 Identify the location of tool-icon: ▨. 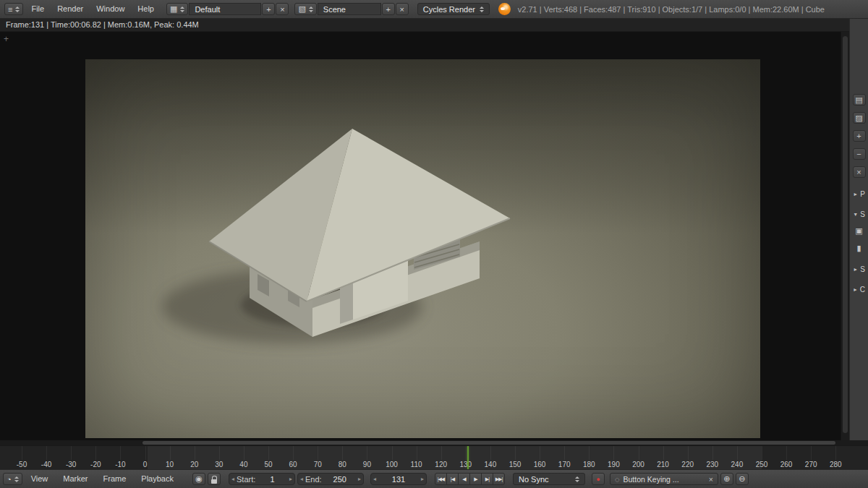
(859, 118).